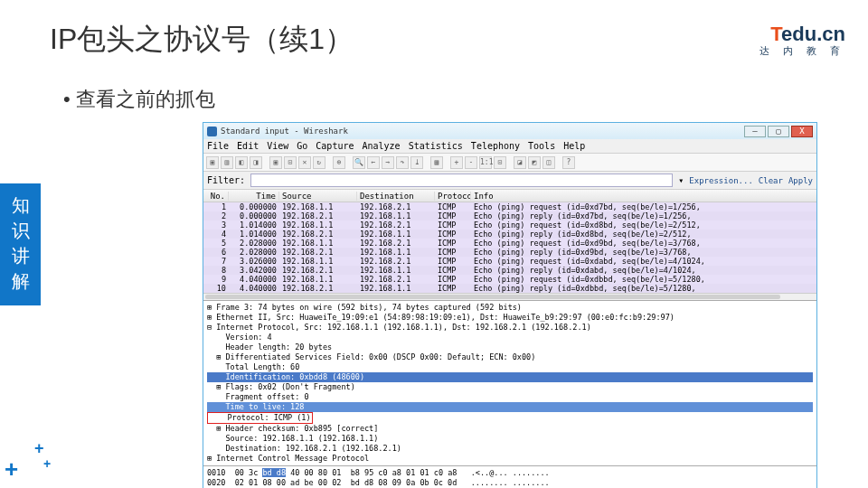 The height and width of the screenshot is (488, 868). Describe the element at coordinates (218, 146) in the screenshot. I see `menu-file: File` at that location.